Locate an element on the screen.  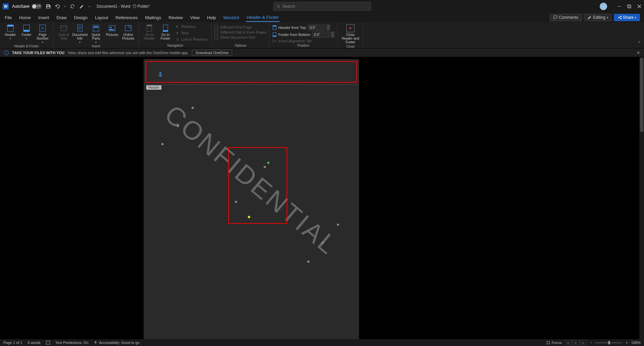
page-number-button: #Page Number▾ is located at coordinates (43, 34).